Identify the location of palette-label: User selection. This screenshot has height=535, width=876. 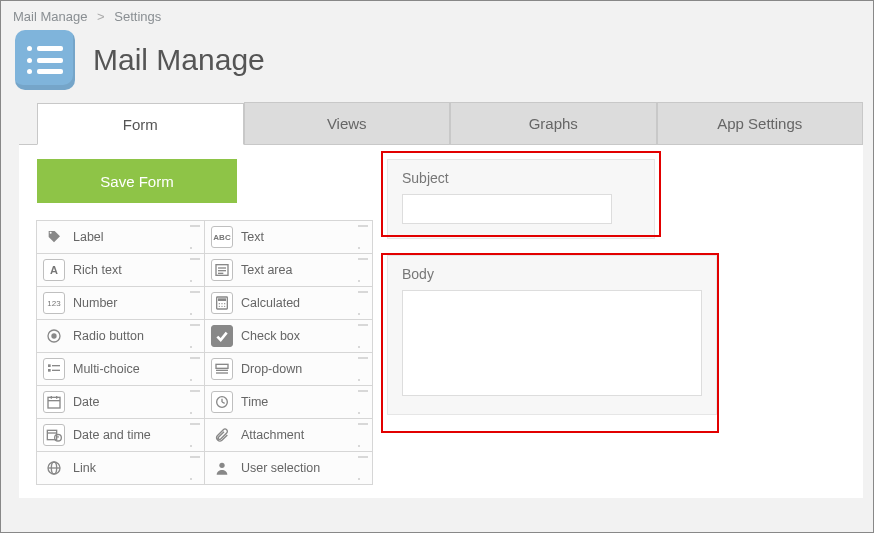
(280, 468).